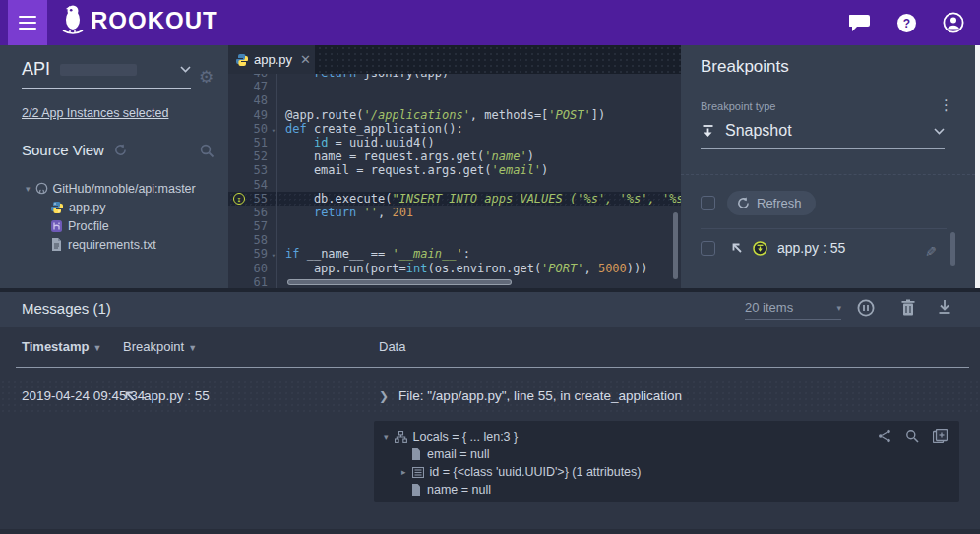 The height and width of the screenshot is (534, 980). I want to click on refresh-button: Refresh, so click(771, 203).